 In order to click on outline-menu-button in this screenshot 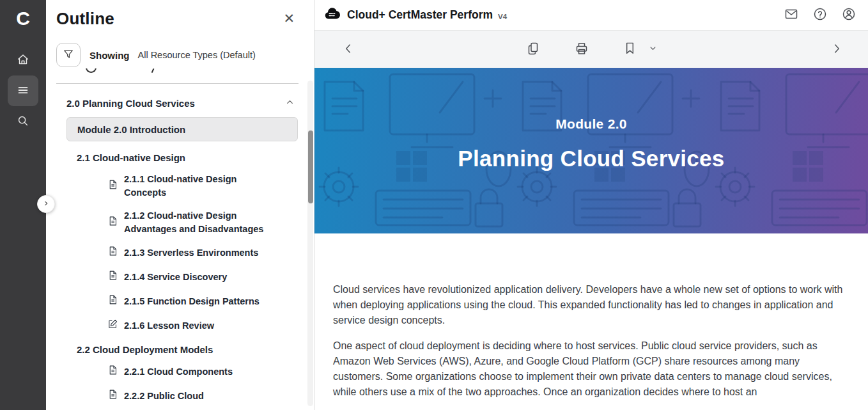, I will do `click(23, 91)`.